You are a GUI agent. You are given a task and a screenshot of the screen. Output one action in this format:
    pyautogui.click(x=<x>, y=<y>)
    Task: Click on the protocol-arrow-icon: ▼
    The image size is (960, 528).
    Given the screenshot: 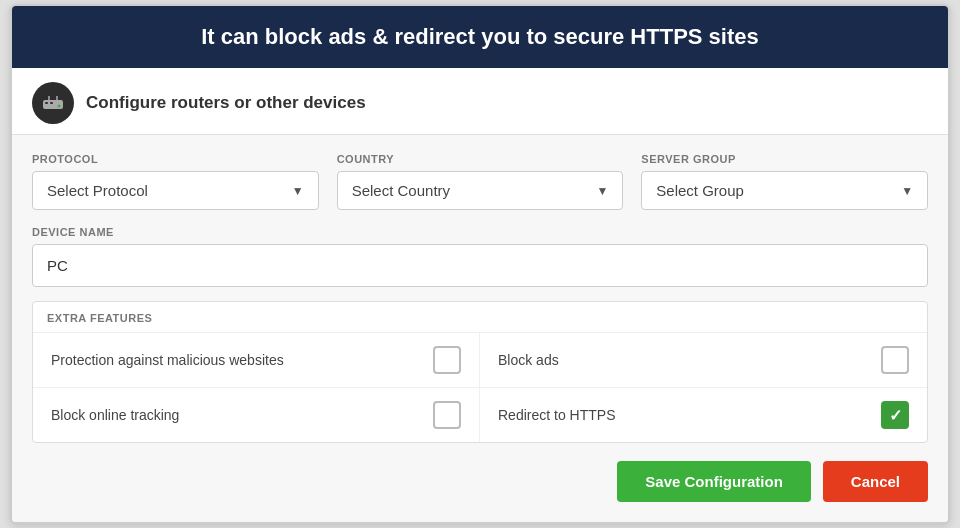 What is the action you would take?
    pyautogui.click(x=298, y=191)
    